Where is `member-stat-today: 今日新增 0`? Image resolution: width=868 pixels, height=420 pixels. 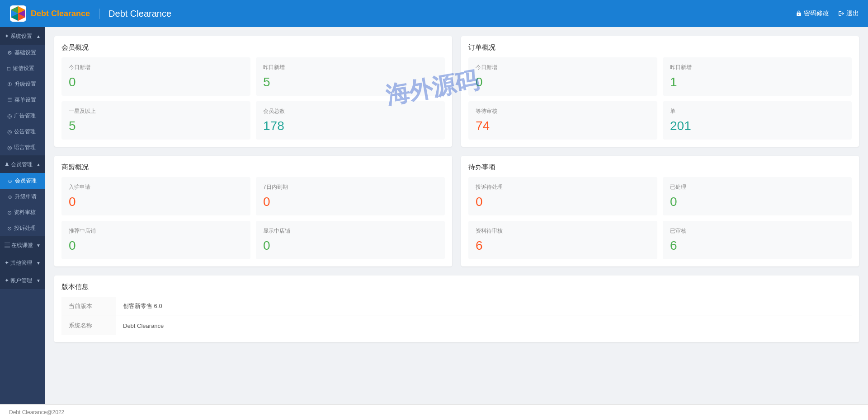
member-stat-today: 今日新增 0 is located at coordinates (156, 77).